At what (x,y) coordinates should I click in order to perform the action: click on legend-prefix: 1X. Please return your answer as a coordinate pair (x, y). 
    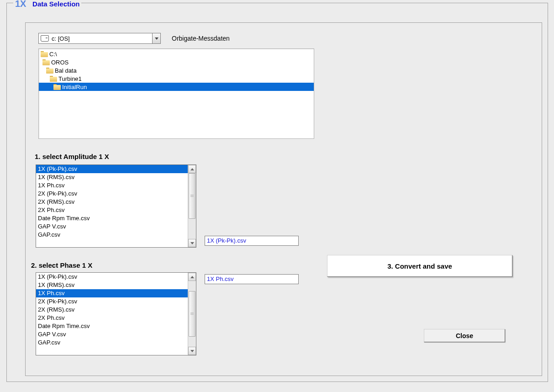
    Looking at the image, I should click on (21, 5).